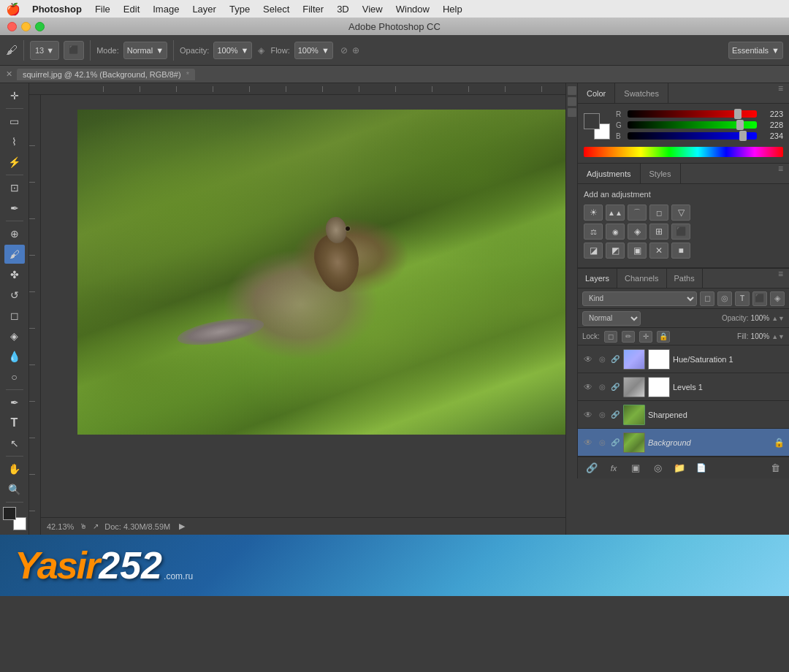 The image size is (789, 672). I want to click on color-spectrum-bar, so click(684, 152).